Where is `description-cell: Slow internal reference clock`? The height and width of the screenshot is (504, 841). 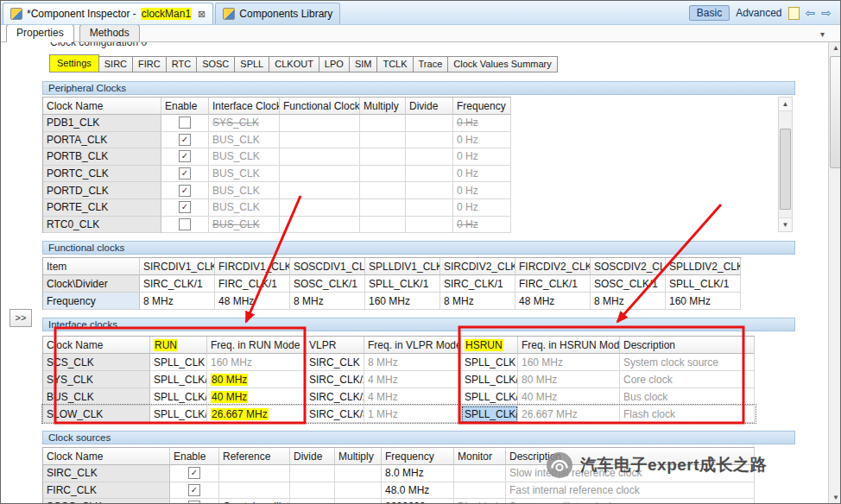 description-cell: Slow internal reference clock is located at coordinates (630, 474).